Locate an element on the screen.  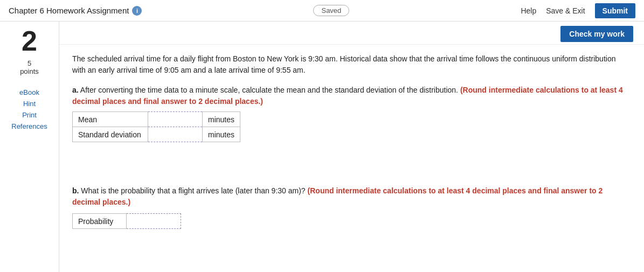
check-my-work-button: Check my work is located at coordinates (597, 34).